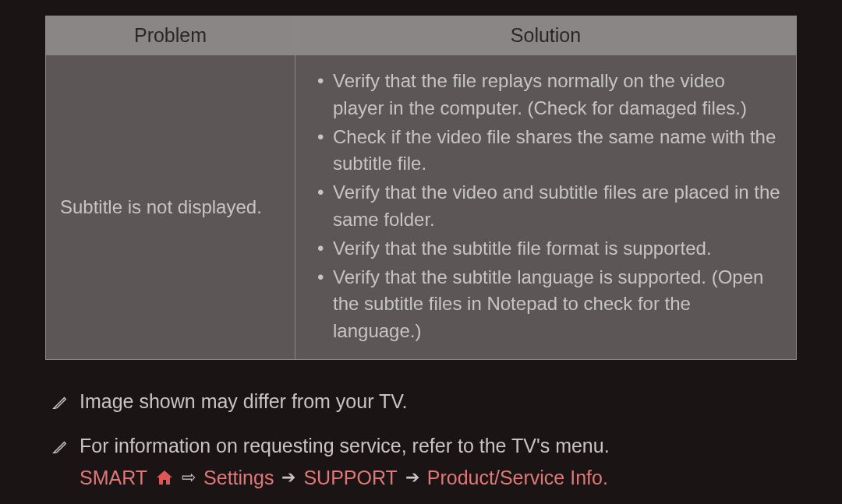 The width and height of the screenshot is (842, 504). What do you see at coordinates (546, 305) in the screenshot?
I see `list-item: Verify that the subtitle language is sup…` at bounding box center [546, 305].